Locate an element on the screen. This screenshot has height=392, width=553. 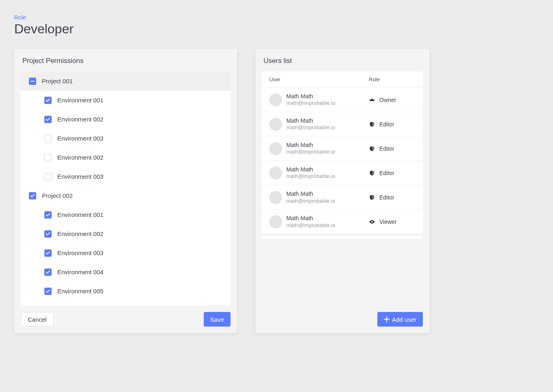
role-label: Owner is located at coordinates (388, 100).